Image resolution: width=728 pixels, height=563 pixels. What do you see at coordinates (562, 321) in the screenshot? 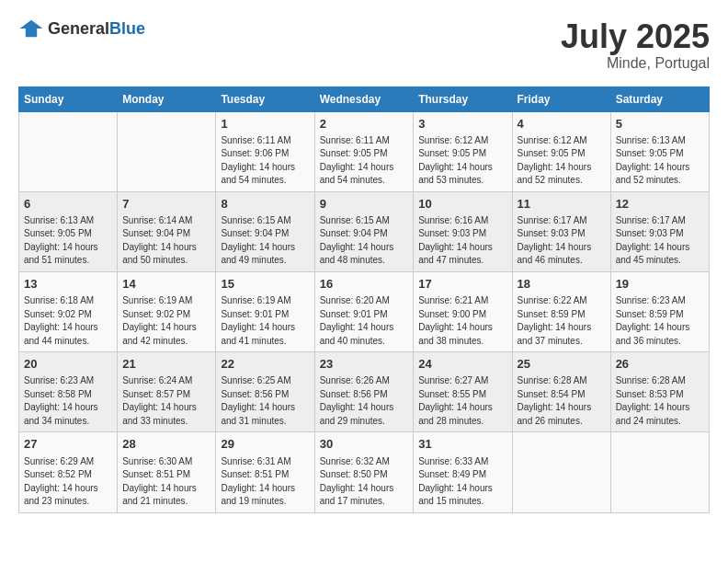
I see `cell-content: Sunrise: 6:22 AM Sunset: 8:59 PM Dayligh…` at bounding box center [562, 321].